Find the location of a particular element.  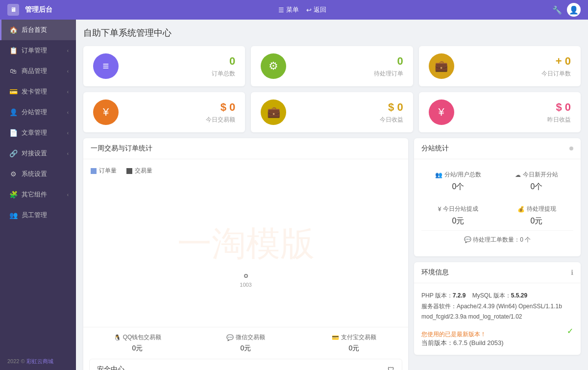

docking-icon: 🔗 is located at coordinates (13, 153).